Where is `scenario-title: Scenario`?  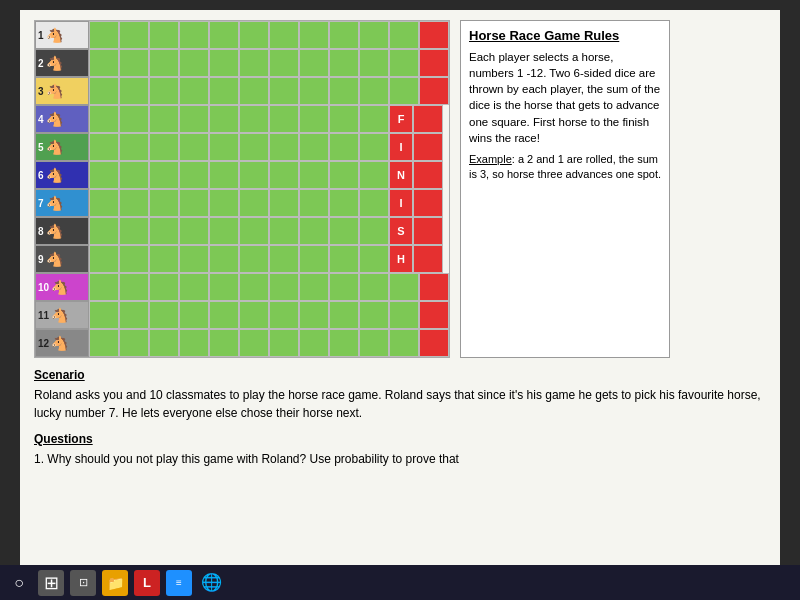 scenario-title: Scenario is located at coordinates (400, 375).